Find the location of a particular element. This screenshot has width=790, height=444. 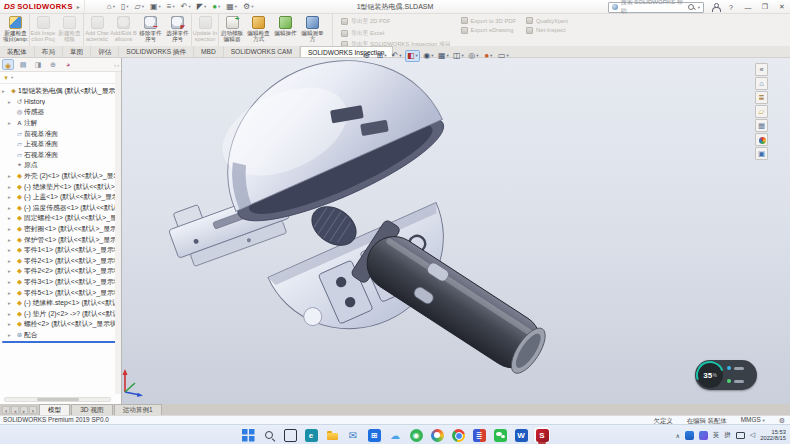

ribbon-button: 编辑测量方 is located at coordinates (312, 30).